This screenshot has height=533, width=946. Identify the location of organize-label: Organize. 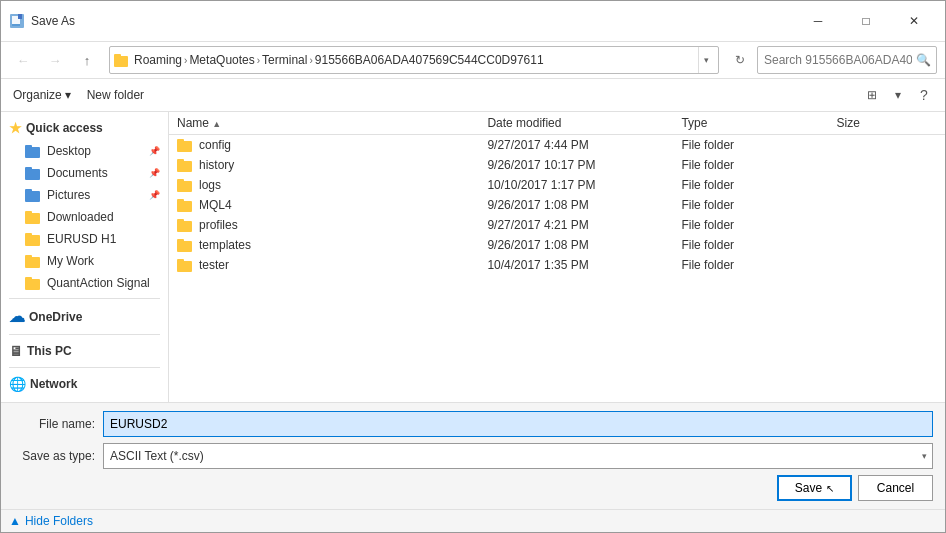
(38, 95).